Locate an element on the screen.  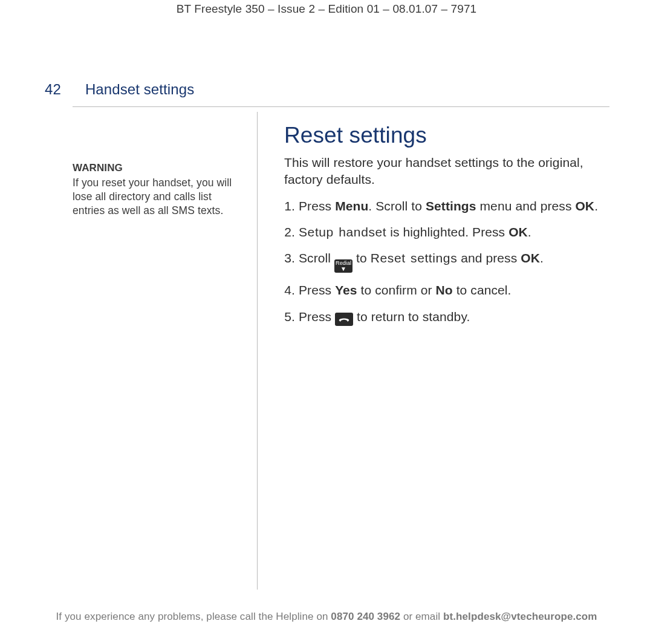
text: to is located at coordinates (362, 258).